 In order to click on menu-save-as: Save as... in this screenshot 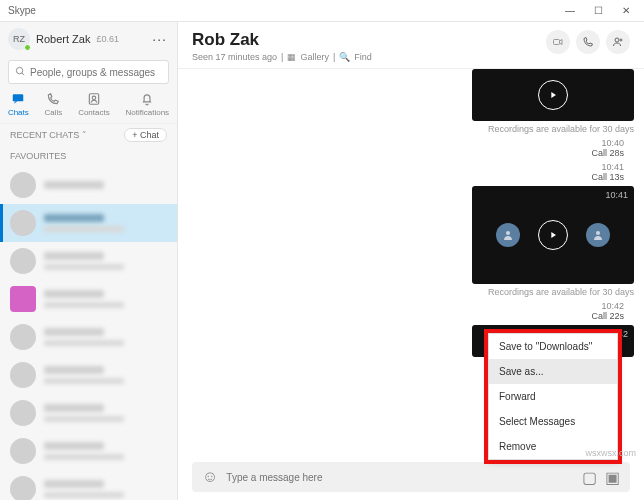, I will do `click(553, 372)`.